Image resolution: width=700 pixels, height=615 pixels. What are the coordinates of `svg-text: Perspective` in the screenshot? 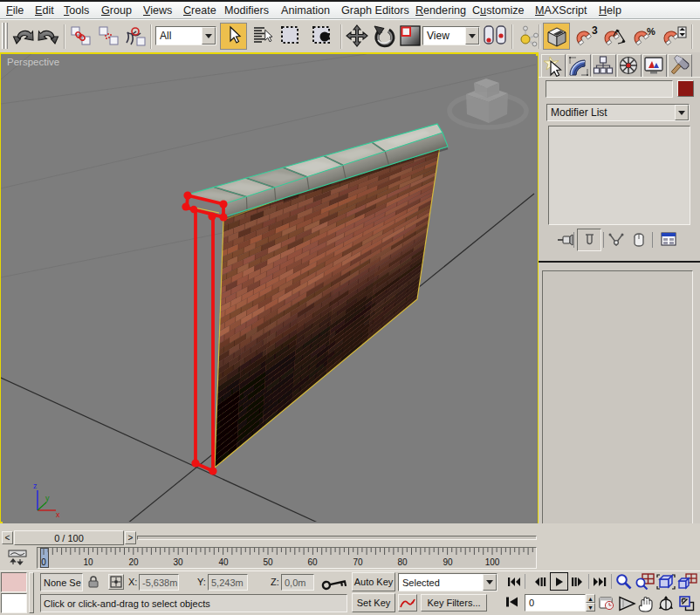 It's located at (33, 62).